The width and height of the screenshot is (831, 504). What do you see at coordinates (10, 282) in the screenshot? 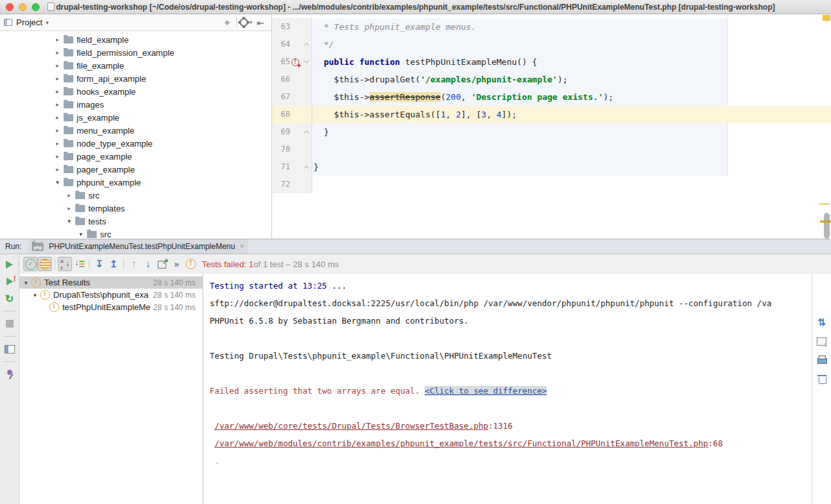
I see `rerun-failed-icon` at bounding box center [10, 282].